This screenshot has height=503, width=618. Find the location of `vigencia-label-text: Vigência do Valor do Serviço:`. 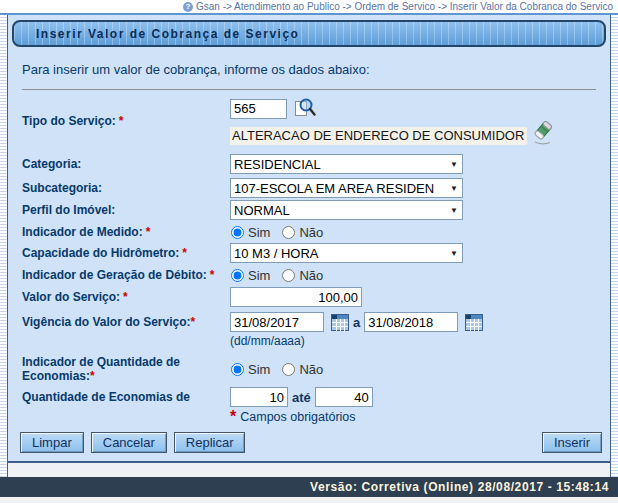

vigencia-label-text: Vigência do Valor do Serviço: is located at coordinates (106, 322).